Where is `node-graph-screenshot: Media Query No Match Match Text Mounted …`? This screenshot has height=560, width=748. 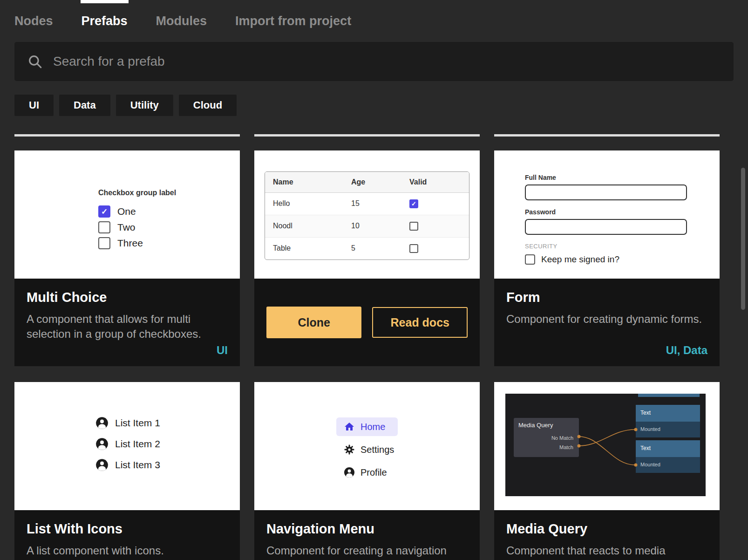 node-graph-screenshot: Media Query No Match Match Text Mounted … is located at coordinates (605, 445).